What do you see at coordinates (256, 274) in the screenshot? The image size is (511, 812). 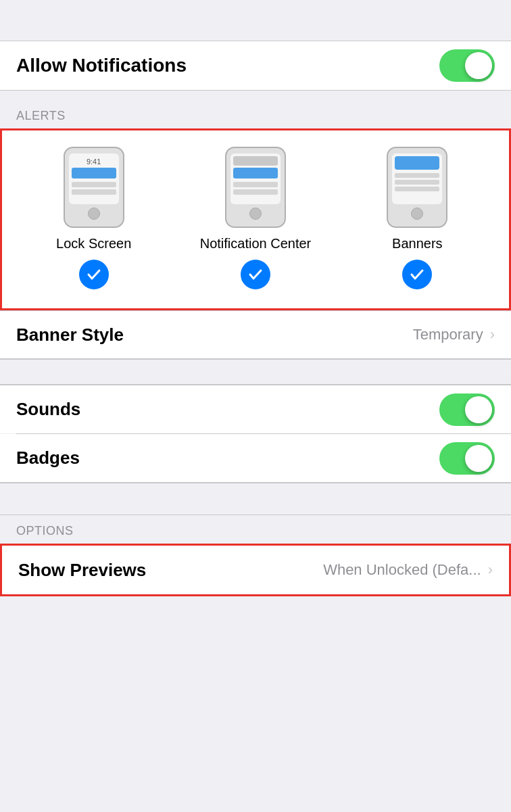 I see `notification-center-checkmark-icon` at bounding box center [256, 274].